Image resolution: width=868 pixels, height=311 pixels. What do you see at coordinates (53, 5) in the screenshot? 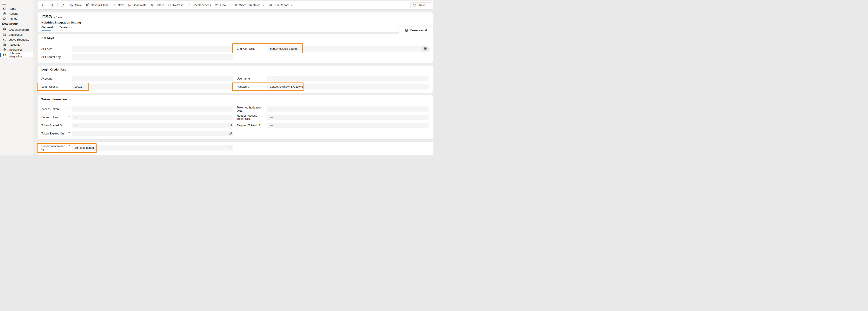
I see `form-selector-button` at bounding box center [53, 5].